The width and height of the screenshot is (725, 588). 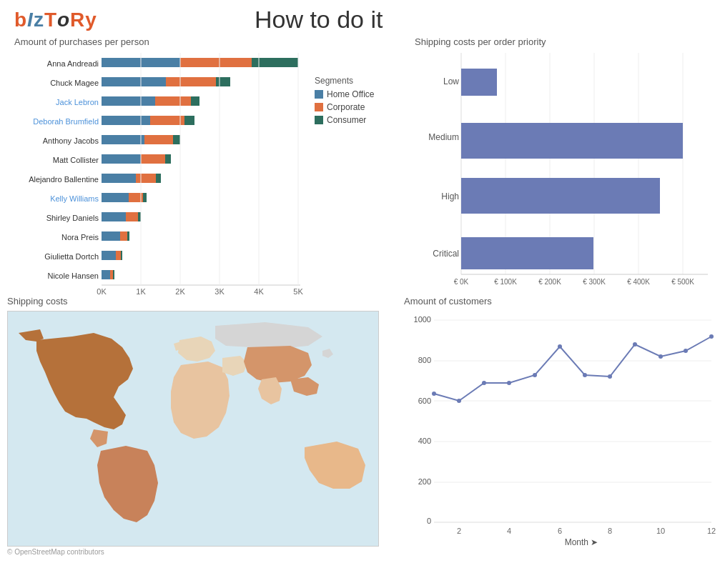 What do you see at coordinates (180, 291) in the screenshot?
I see `svg-text: 2K` at bounding box center [180, 291].